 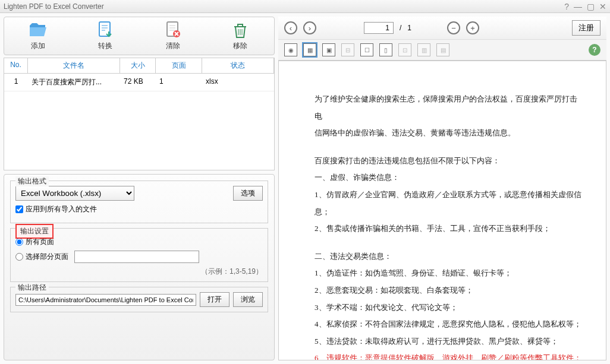 I want to click on cell-size: 72 KB, so click(x=138, y=82).